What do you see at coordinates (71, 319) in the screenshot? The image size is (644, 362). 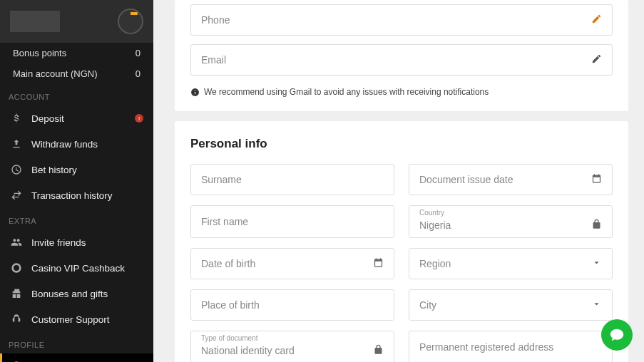 I see `nav-label: Customer Support` at bounding box center [71, 319].